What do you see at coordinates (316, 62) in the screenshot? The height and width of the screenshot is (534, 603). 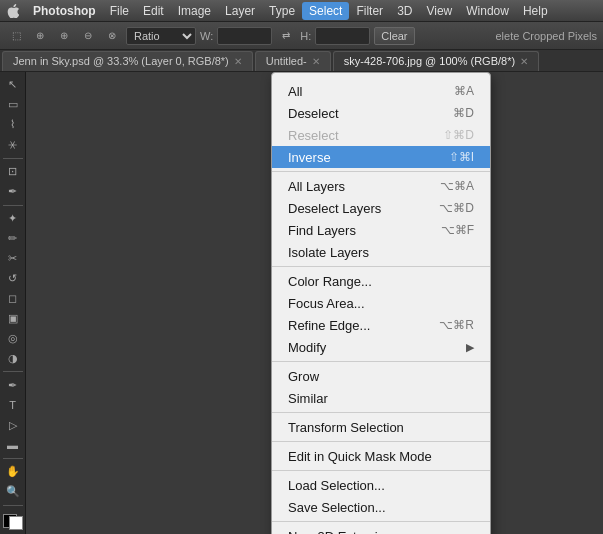 I see `tab-close-untitled: ✕` at bounding box center [316, 62].